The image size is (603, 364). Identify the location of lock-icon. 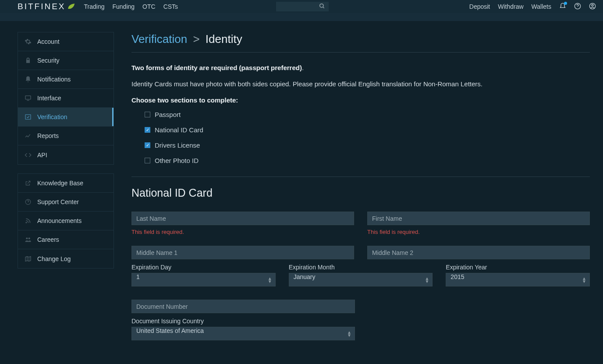
(28, 60).